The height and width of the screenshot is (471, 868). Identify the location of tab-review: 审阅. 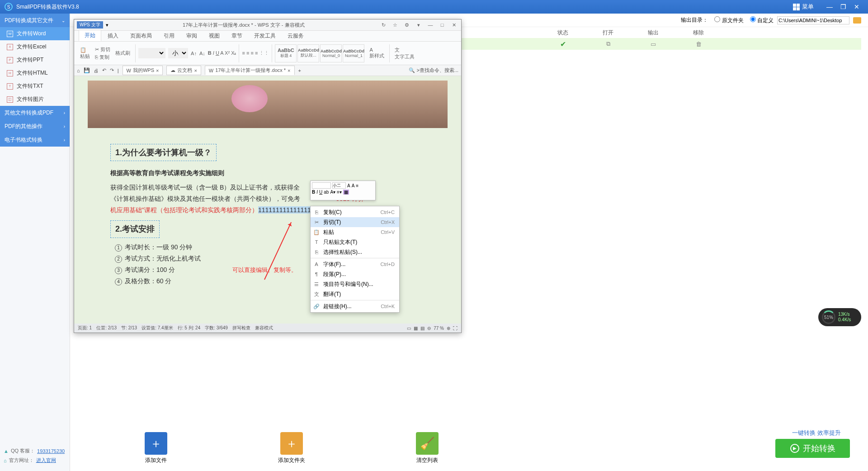
(192, 36).